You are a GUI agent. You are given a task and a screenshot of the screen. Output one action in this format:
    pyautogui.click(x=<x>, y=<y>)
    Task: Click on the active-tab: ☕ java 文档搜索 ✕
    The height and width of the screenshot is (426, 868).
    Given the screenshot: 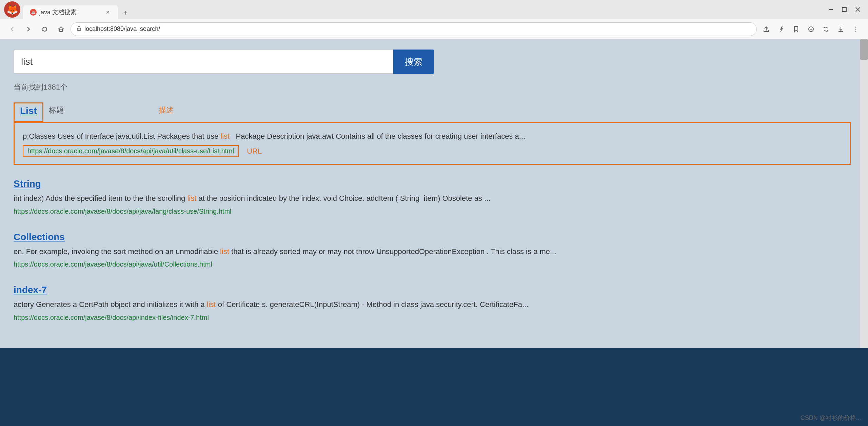 What is the action you would take?
    pyautogui.click(x=71, y=12)
    